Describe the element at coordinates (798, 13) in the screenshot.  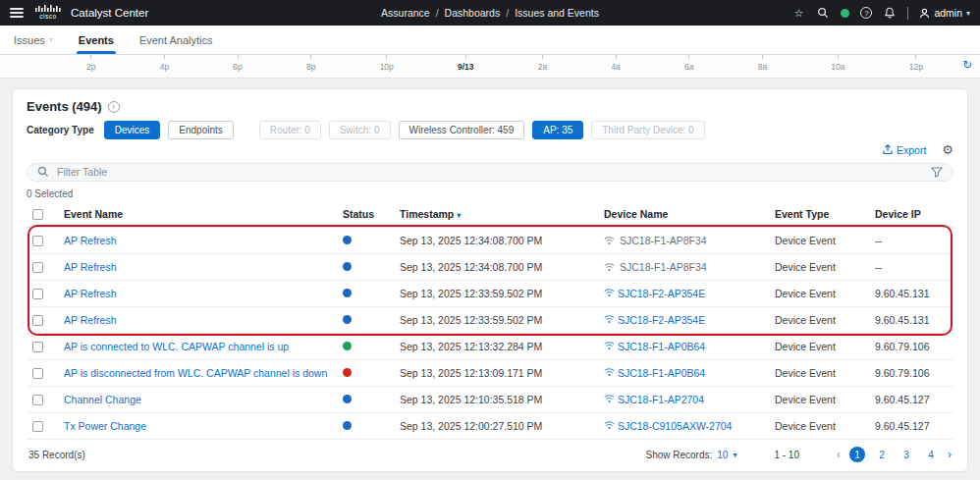
I see `star-icon: ☆` at that location.